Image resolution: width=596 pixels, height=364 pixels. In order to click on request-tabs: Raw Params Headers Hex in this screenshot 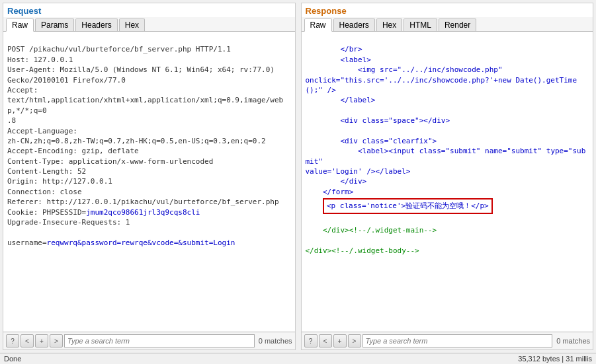, I will do `click(149, 24)`.